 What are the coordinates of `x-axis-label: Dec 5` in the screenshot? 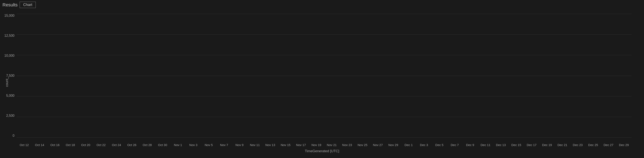 It's located at (440, 145).